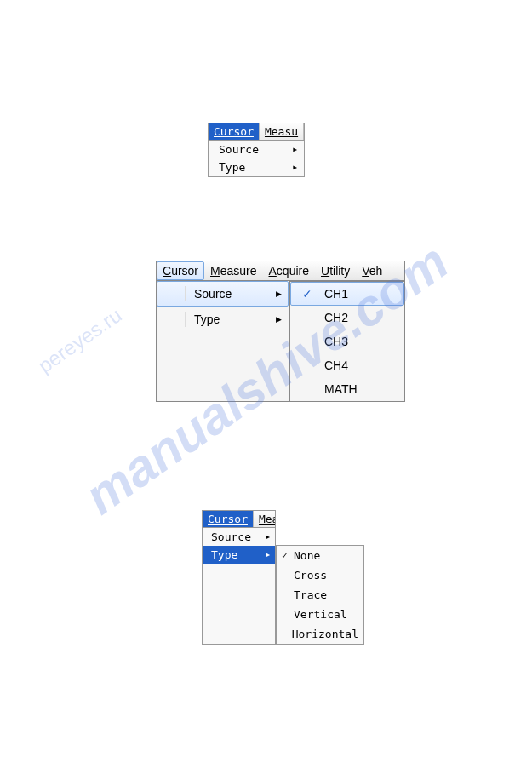 The height and width of the screenshot is (757, 532). I want to click on menu-utility-label: tility, so click(340, 271).